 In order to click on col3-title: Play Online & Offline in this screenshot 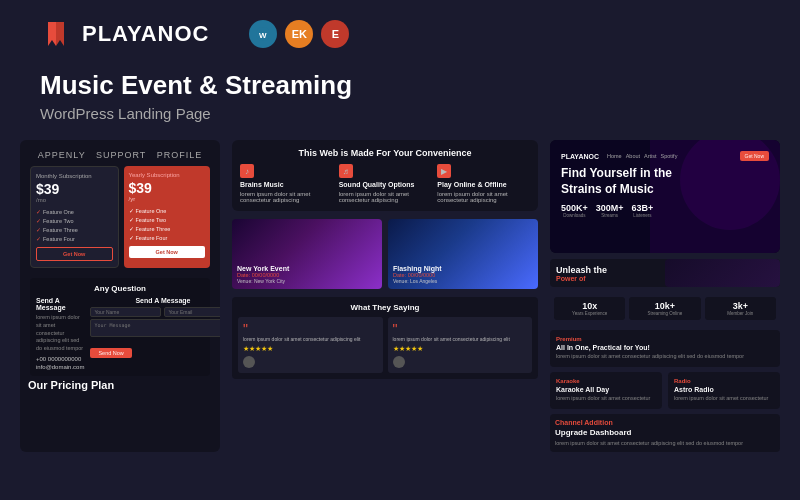, I will do `click(484, 184)`.